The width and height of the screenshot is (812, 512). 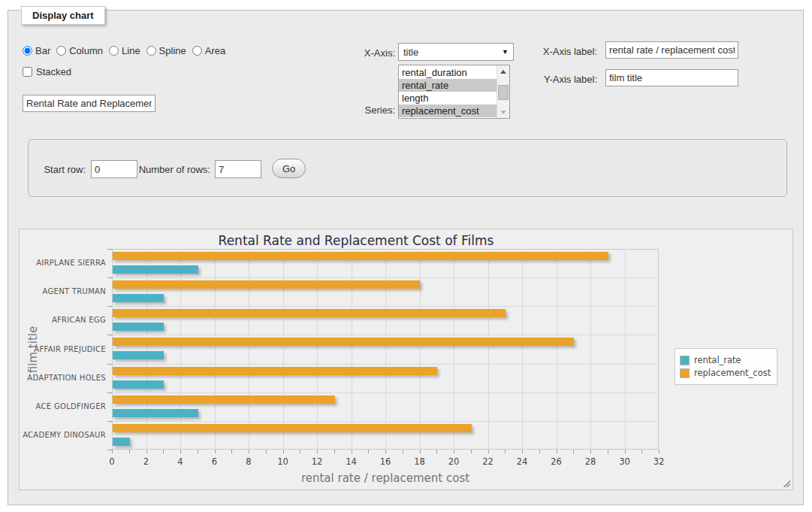 I want to click on x-tick-label: 12, so click(x=317, y=462).